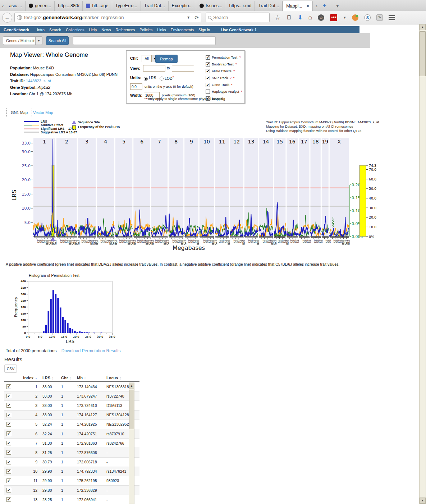  I want to click on nav-item-references: References, so click(125, 30).